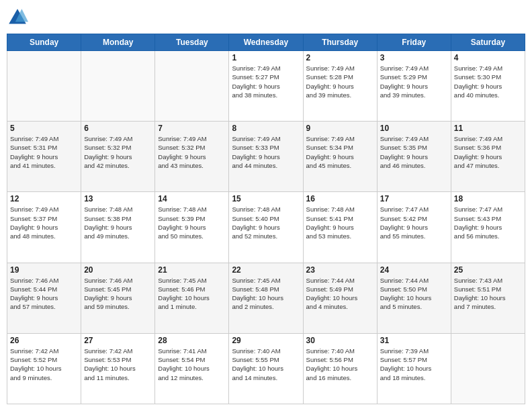  Describe the element at coordinates (44, 227) in the screenshot. I see `calendar-cell: 12Sunrise: 7:49 AM Sunset: 5:37 PM Dayli…` at that location.